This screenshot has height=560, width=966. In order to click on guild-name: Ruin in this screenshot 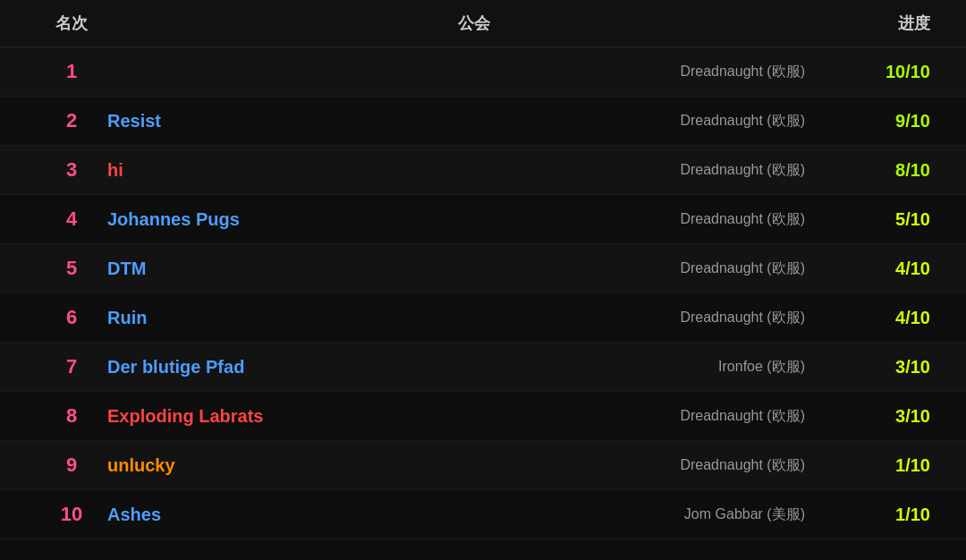, I will do `click(127, 318)`.